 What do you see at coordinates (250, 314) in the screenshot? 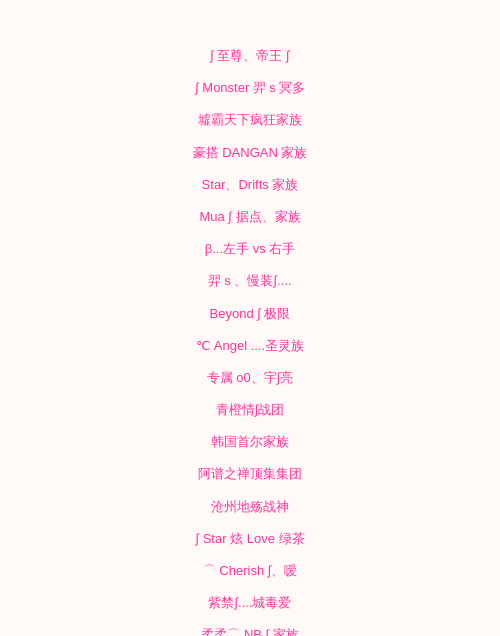
I see `list-item: Beyond ∫ 极限` at bounding box center [250, 314].